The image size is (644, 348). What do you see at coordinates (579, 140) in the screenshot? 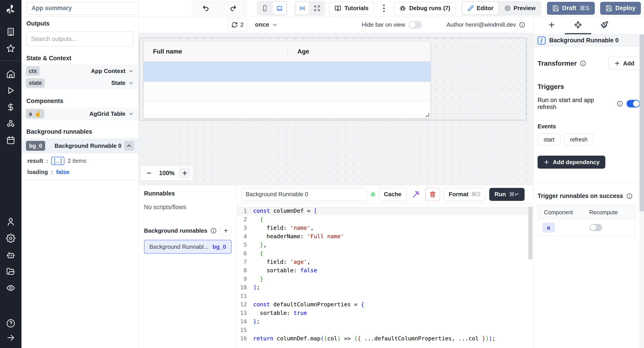
I see `event-chip-refresh: refresh` at bounding box center [579, 140].